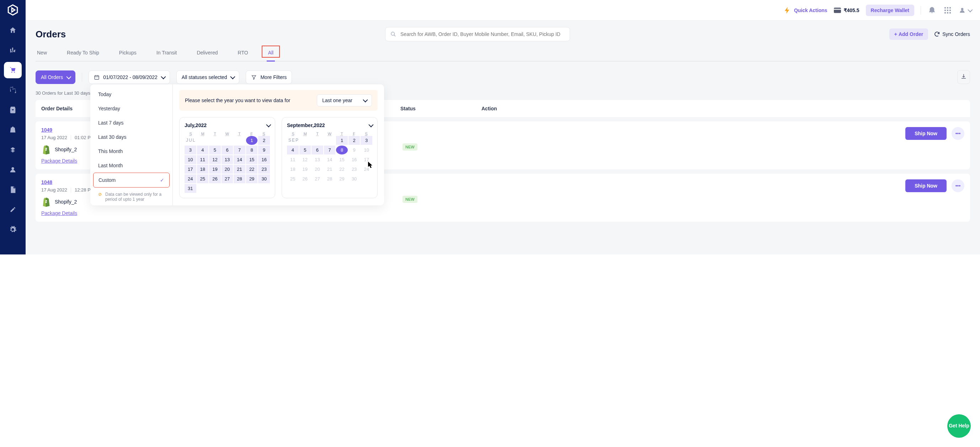 This screenshot has width=980, height=447. What do you see at coordinates (952, 34) in the screenshot?
I see `sync-orders-button: Sync Orders` at bounding box center [952, 34].